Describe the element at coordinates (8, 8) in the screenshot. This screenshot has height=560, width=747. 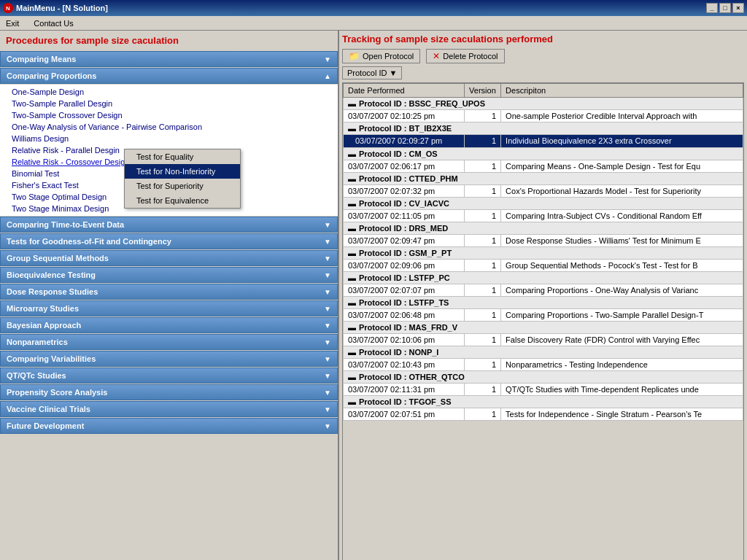
I see `app-icon: N` at that location.